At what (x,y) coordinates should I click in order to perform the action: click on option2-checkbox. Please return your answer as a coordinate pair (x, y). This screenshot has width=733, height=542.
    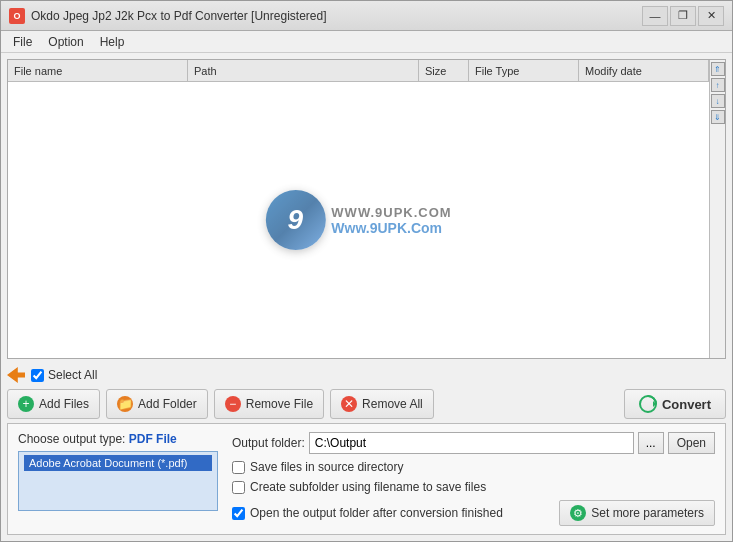
    Looking at the image, I should click on (238, 488).